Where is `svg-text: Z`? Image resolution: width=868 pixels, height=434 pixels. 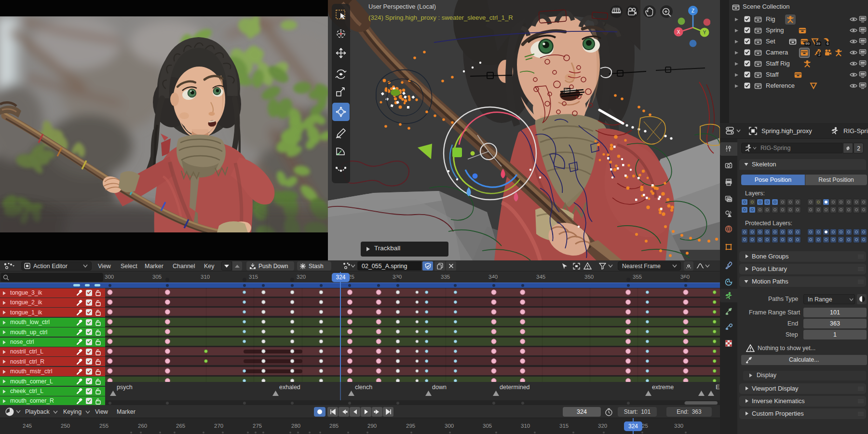 svg-text: Z is located at coordinates (693, 11).